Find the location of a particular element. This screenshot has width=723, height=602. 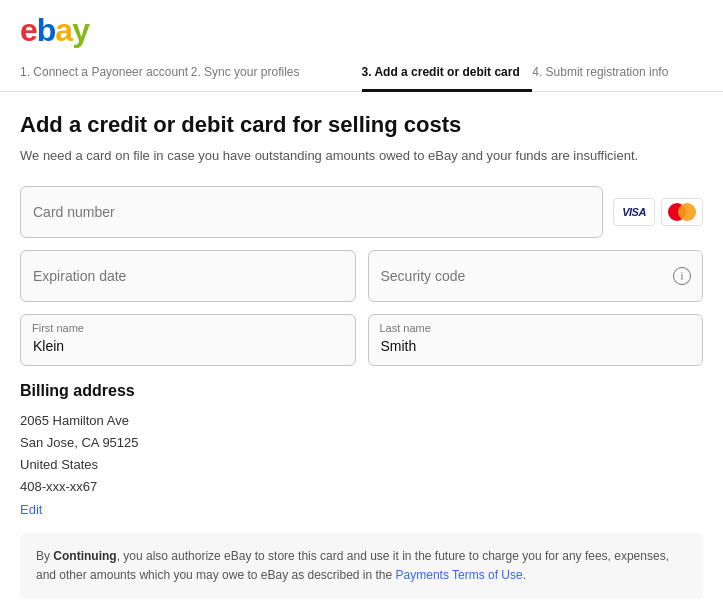

mc-circles is located at coordinates (682, 212).